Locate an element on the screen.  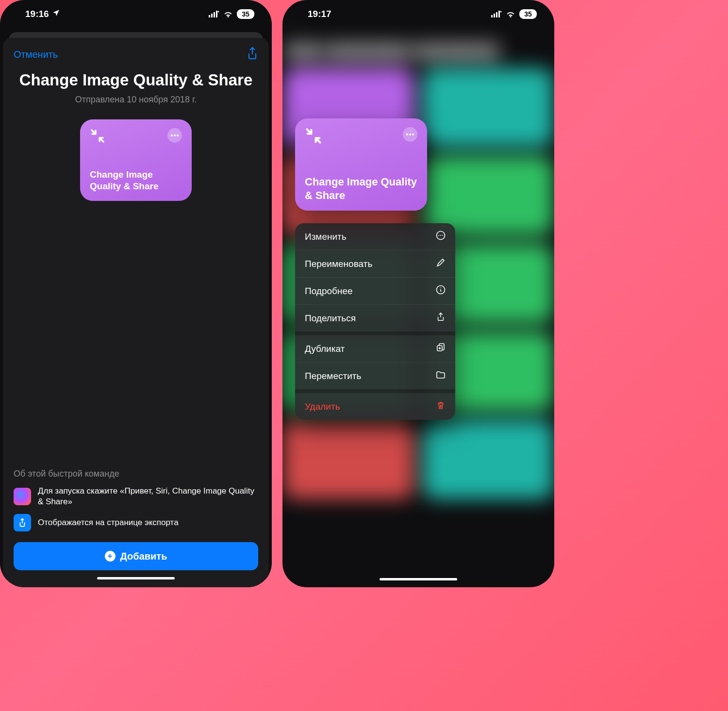
menu-edit-label: Изменить is located at coordinates (326, 237).